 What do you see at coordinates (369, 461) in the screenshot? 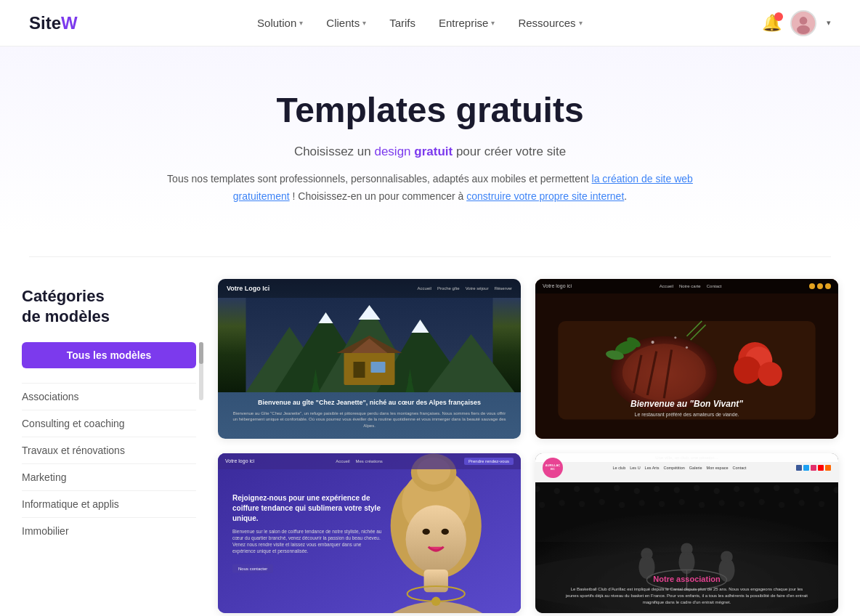
I see `card-3-nav: Votre logo ici Accueil Mes créations Pre…` at bounding box center [369, 461].